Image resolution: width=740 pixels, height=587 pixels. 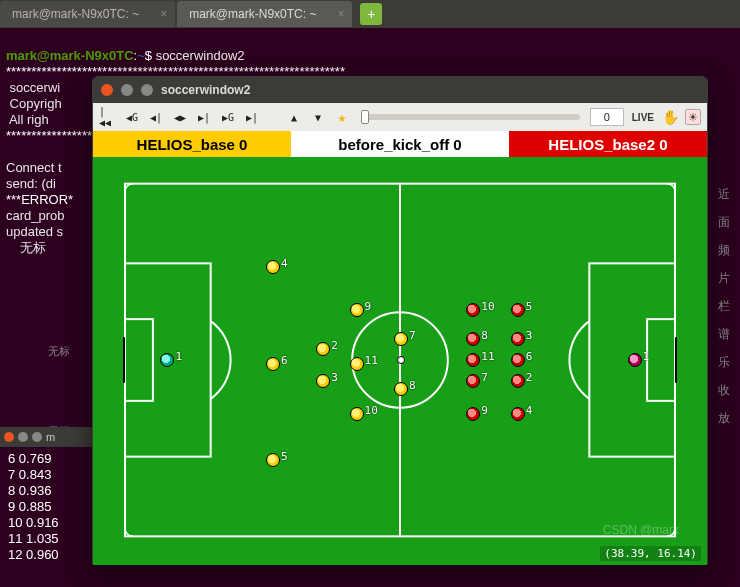 What do you see at coordinates (28, 120) in the screenshot?
I see `terminal-line: All righ` at bounding box center [28, 120].